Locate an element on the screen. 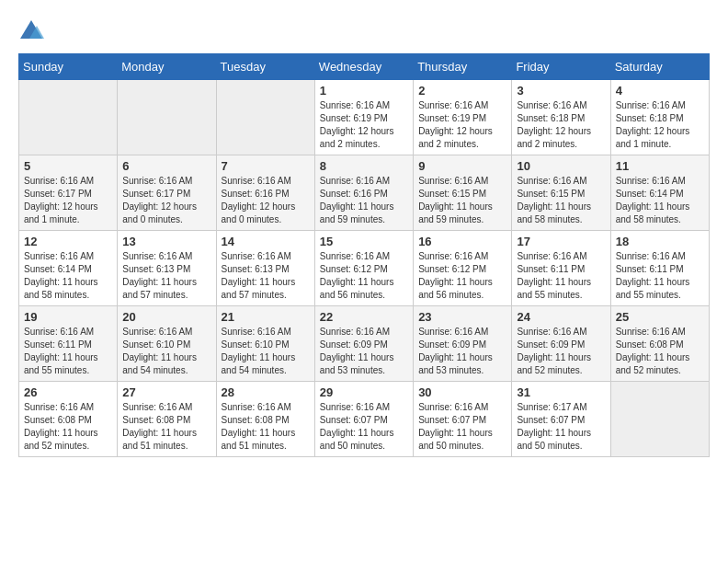  logo is located at coordinates (34, 31).